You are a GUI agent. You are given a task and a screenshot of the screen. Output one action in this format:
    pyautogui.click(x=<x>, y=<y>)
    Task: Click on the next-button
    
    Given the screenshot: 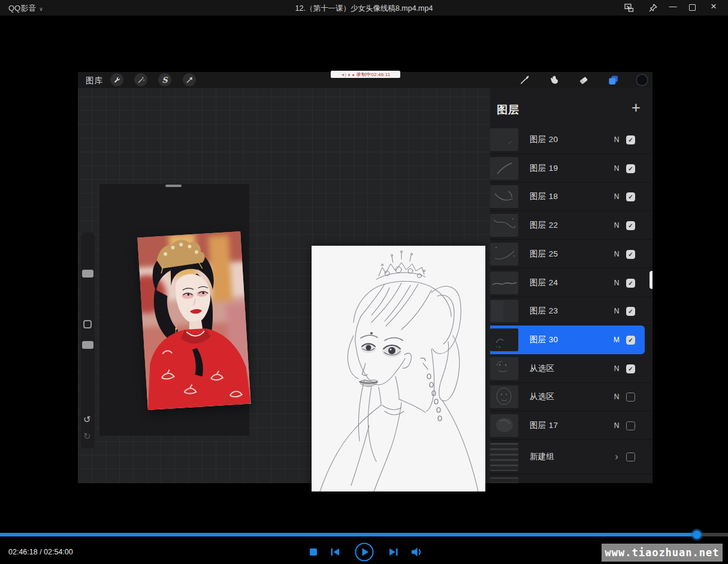 What is the action you would take?
    pyautogui.click(x=394, y=552)
    